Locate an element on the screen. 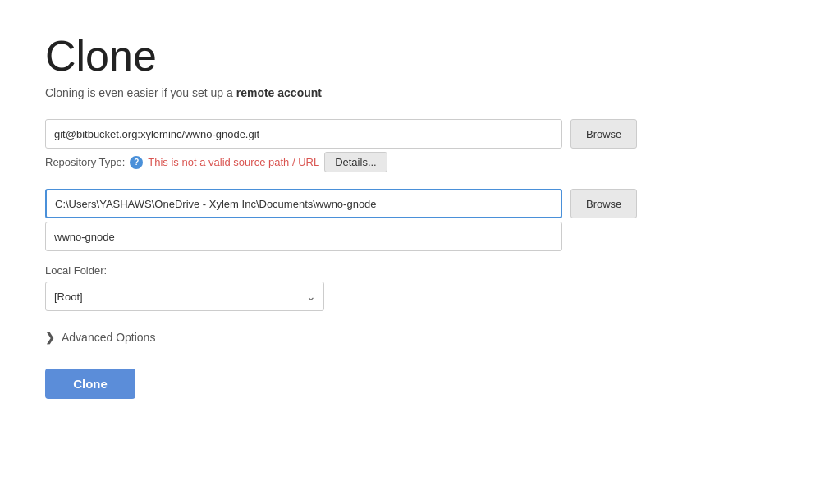 The height and width of the screenshot is (504, 820). source-url-input is located at coordinates (304, 134).